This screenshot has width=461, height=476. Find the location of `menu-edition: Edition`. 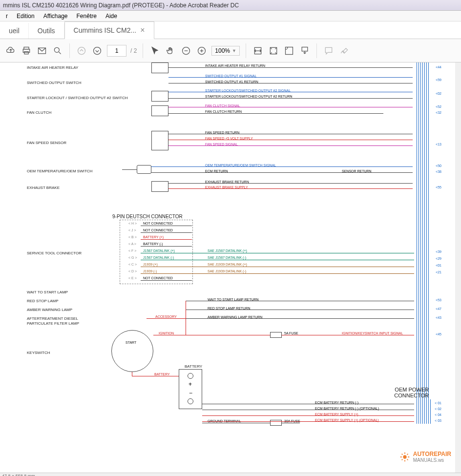

menu-edition: Edition is located at coordinates (25, 16).